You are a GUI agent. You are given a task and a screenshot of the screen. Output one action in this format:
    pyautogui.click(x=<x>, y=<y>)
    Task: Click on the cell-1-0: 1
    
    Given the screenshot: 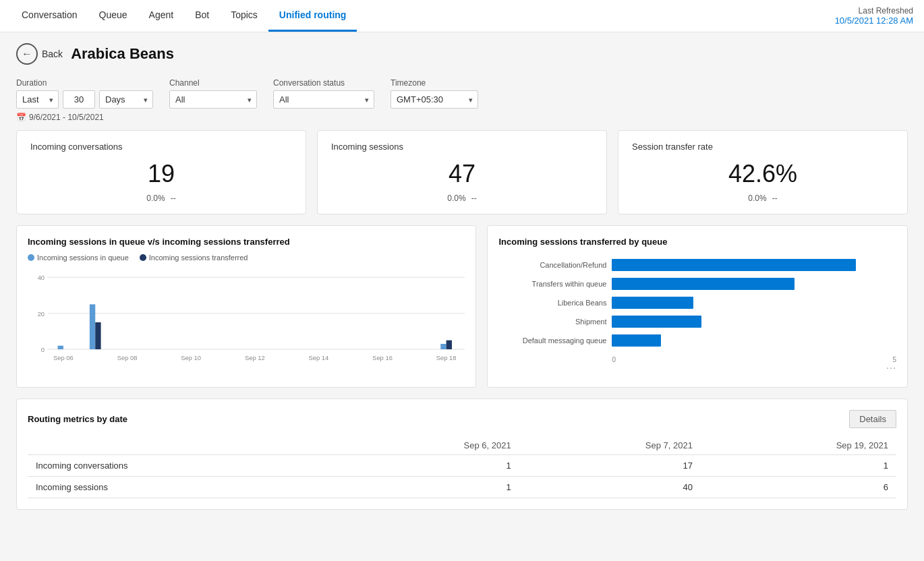 What is the action you would take?
    pyautogui.click(x=428, y=488)
    